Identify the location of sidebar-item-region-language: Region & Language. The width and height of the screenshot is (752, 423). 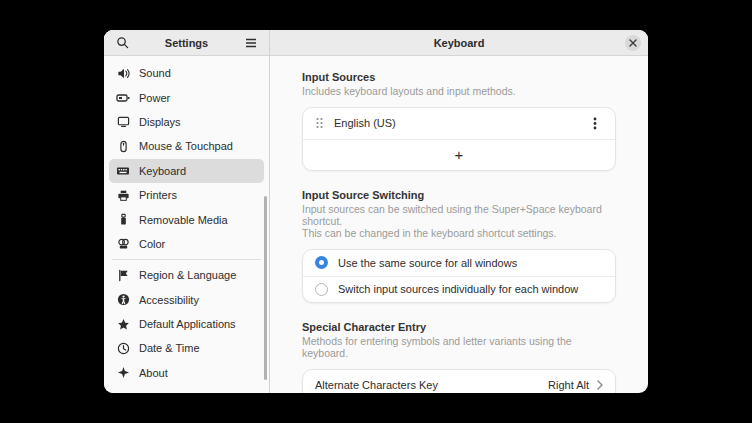
(186, 275).